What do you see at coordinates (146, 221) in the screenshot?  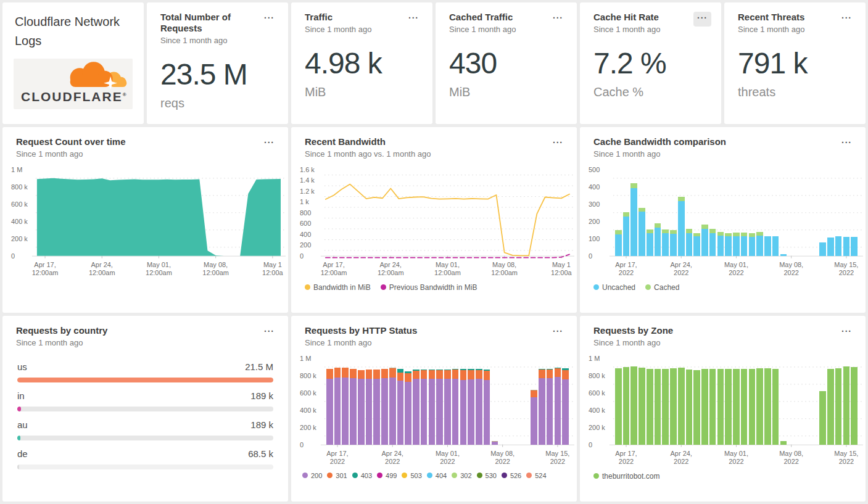 I see `request-count-chart: 0200 k400 k600 k800 k1 MApr 17,12:00amAp…` at bounding box center [146, 221].